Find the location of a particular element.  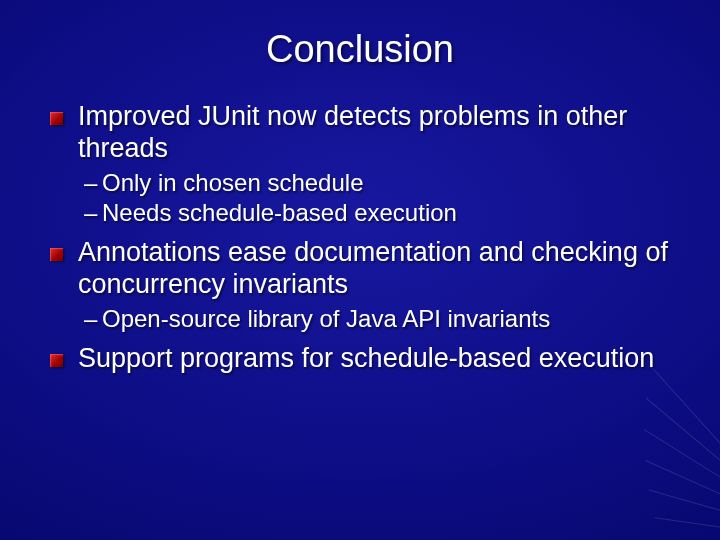

bullet-level2: –Only in chosen schedule is located at coordinates (360, 183).